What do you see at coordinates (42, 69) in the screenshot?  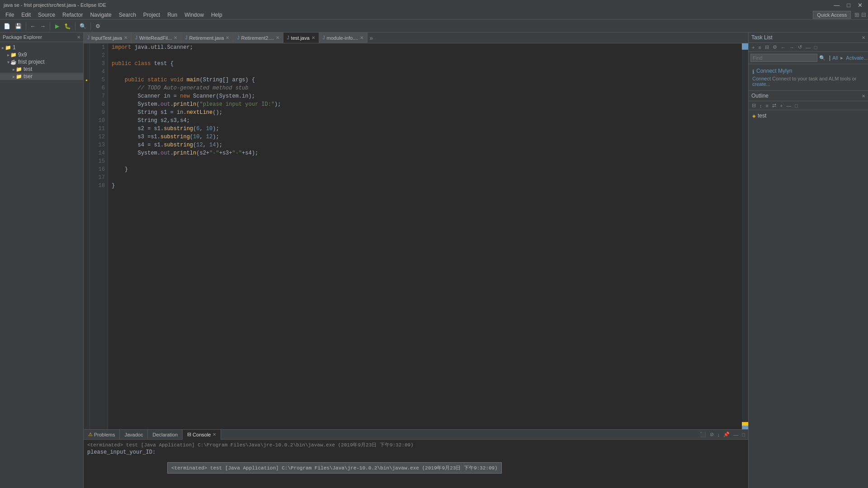 I see `tree-item-test: ▸ 📁 test` at bounding box center [42, 69].